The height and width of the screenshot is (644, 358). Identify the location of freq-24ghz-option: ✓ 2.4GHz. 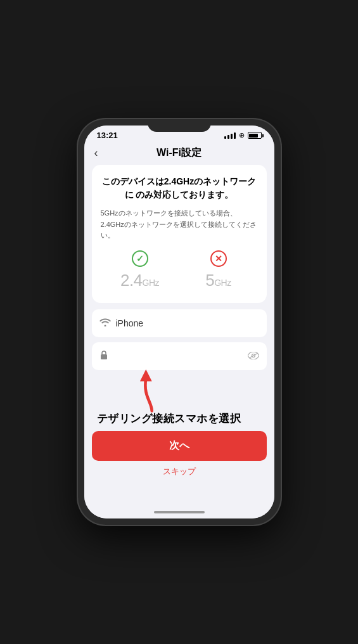
(140, 270).